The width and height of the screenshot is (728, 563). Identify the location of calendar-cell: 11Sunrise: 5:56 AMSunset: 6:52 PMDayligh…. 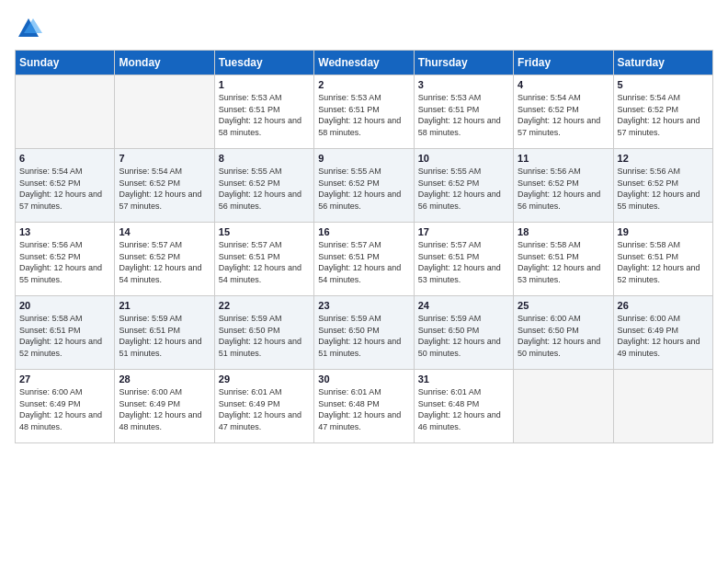
(563, 186).